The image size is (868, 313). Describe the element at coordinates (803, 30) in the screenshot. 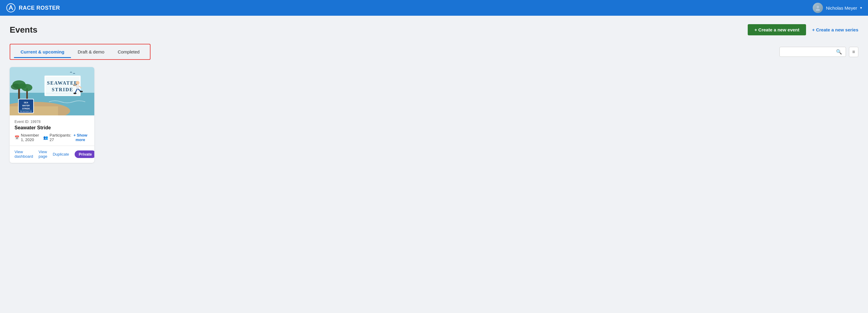

I see `page-actions: + Create a new event + Create a new seri…` at that location.